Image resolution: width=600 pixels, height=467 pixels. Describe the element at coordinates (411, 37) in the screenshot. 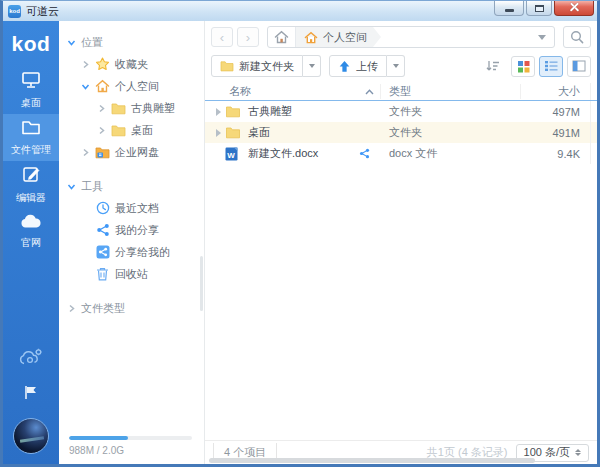

I see `breadcrumb-container: 个人空间` at that location.